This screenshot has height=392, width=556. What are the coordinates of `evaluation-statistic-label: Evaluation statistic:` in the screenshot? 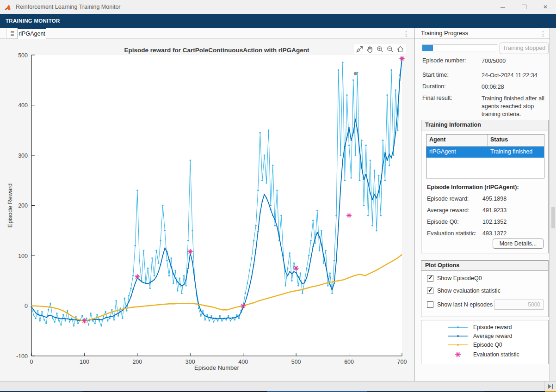 It's located at (451, 233).